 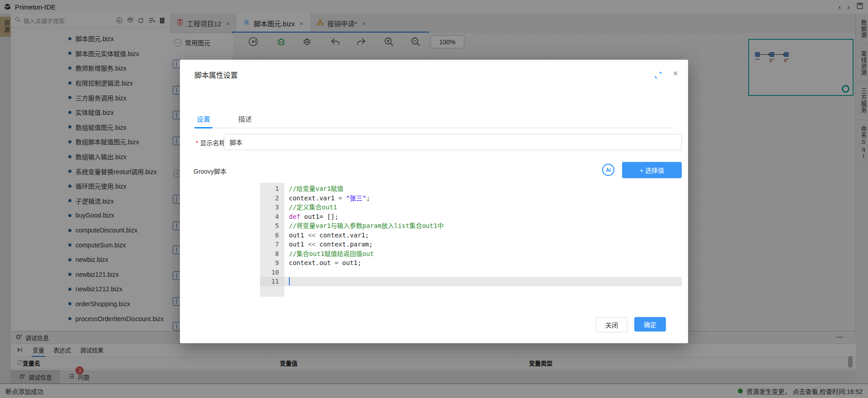 I want to click on line-number: 5, so click(x=272, y=226).